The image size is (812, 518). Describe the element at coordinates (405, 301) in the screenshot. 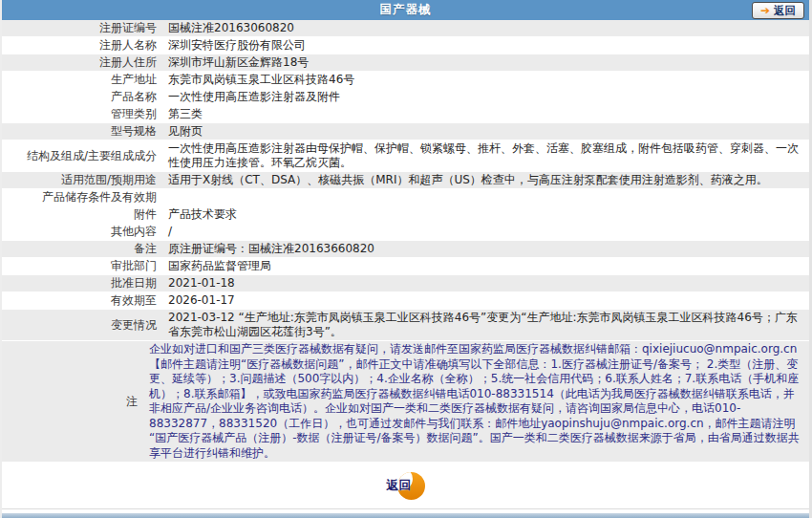

I see `table-row: 有效期至 2026-01-17` at that location.